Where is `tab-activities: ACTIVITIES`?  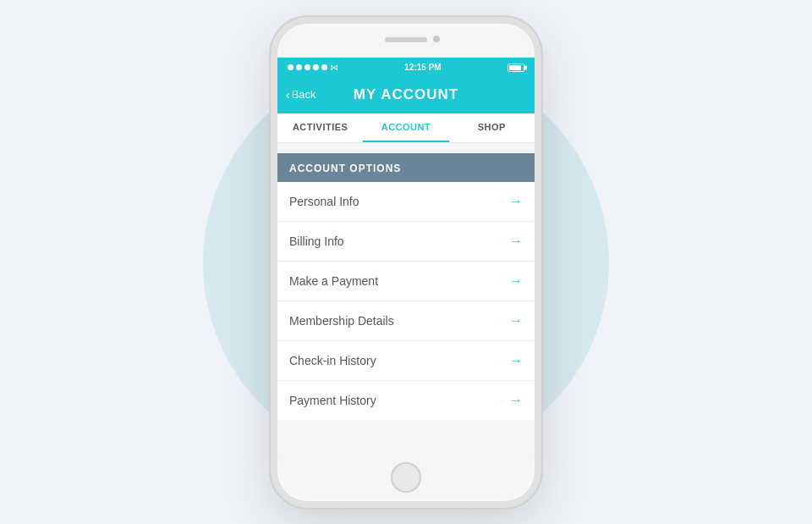
tab-activities: ACTIVITIES is located at coordinates (320, 128).